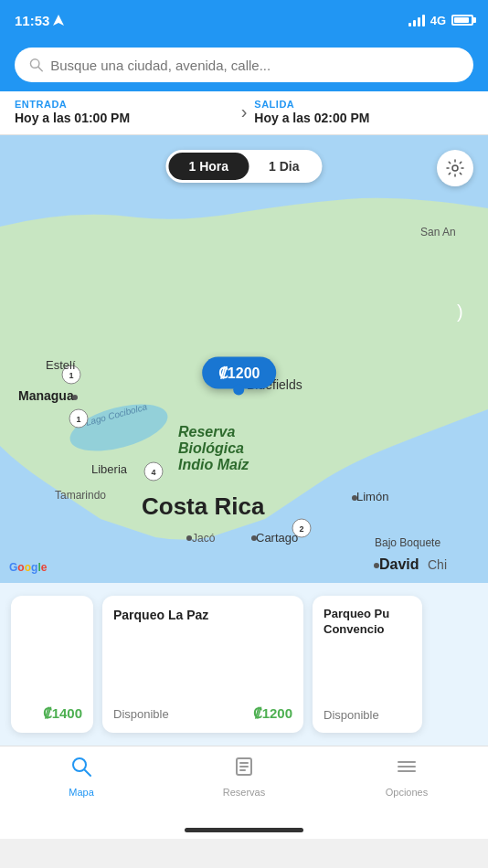 Image resolution: width=488 pixels, height=868 pixels. What do you see at coordinates (364, 111) in the screenshot?
I see `exit-block: SALIDA Hoy a las 02:00 PM` at bounding box center [364, 111].